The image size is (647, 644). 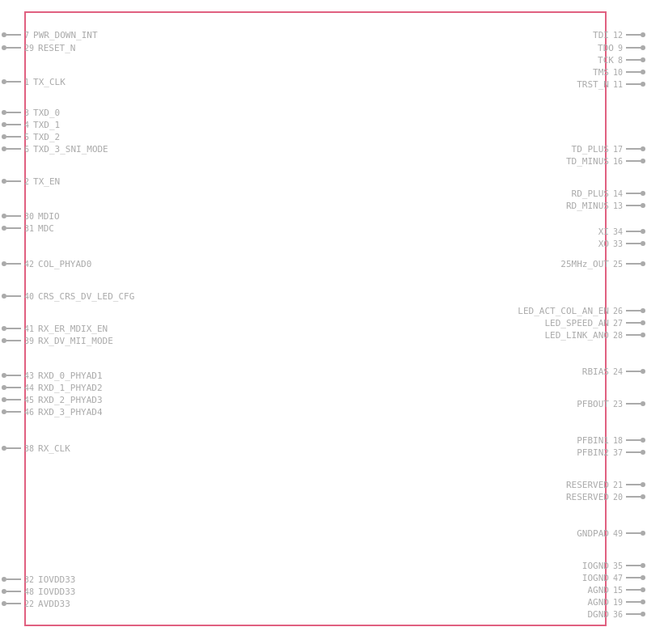 What do you see at coordinates (611, 404) in the screenshot?
I see `pin-right-23: 23PFBOUT` at bounding box center [611, 404].